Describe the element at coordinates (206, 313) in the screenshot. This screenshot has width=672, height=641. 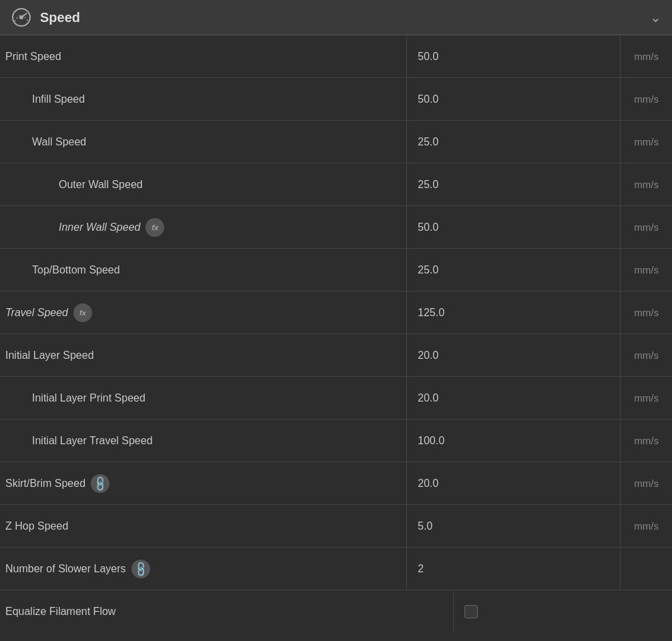
I see `label-cell-travel-speed: Travel Speedfx` at that location.